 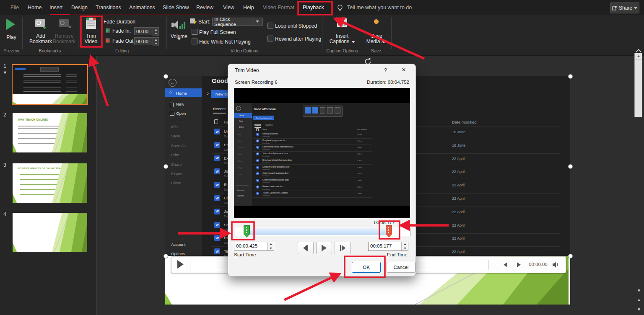 I want to click on fade-in-field: 00.00, so click(x=144, y=31).